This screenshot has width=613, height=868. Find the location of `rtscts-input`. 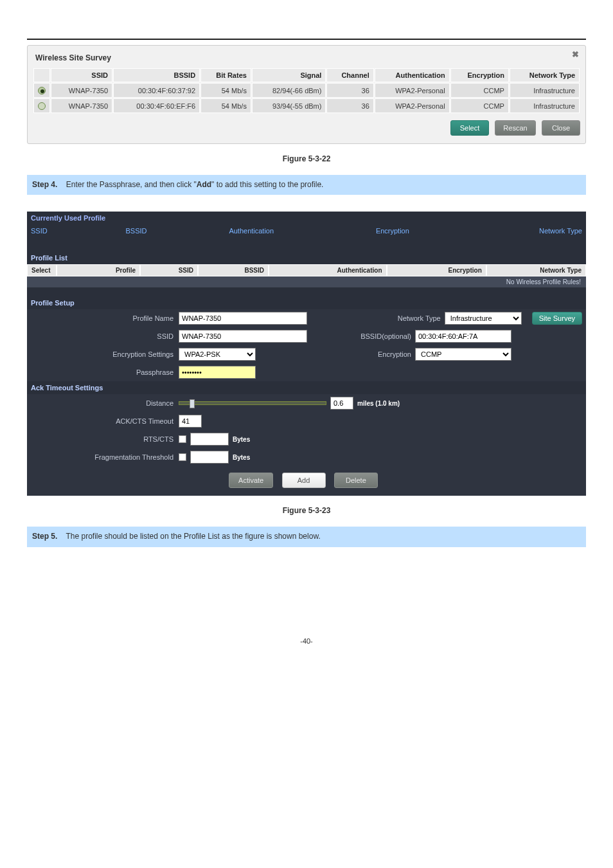

rtscts-input is located at coordinates (209, 439).